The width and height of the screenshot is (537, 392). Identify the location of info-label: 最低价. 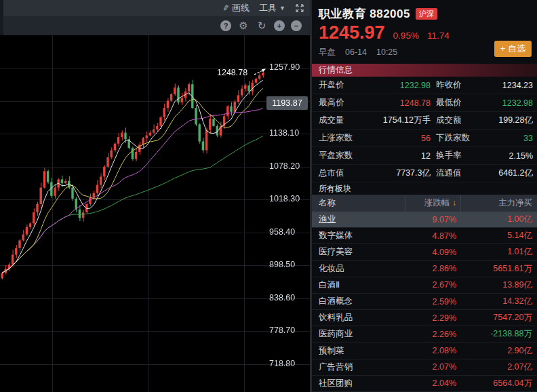
(453, 103).